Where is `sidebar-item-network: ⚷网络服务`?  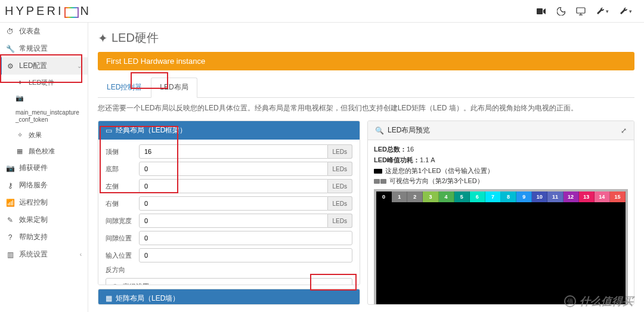
sidebar-item-network: ⚷网络服务 is located at coordinates (44, 185).